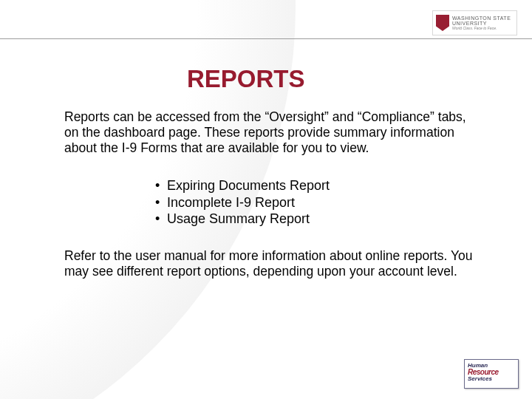 This screenshot has height=399, width=532. I want to click on list-item: • Usage Summary Report, so click(242, 219).